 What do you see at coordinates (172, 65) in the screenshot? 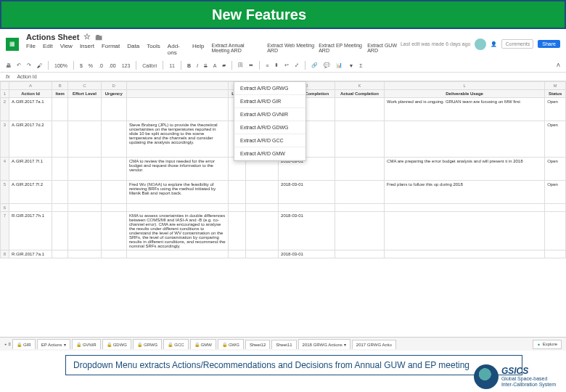
I see `font-size: 11` at bounding box center [172, 65].